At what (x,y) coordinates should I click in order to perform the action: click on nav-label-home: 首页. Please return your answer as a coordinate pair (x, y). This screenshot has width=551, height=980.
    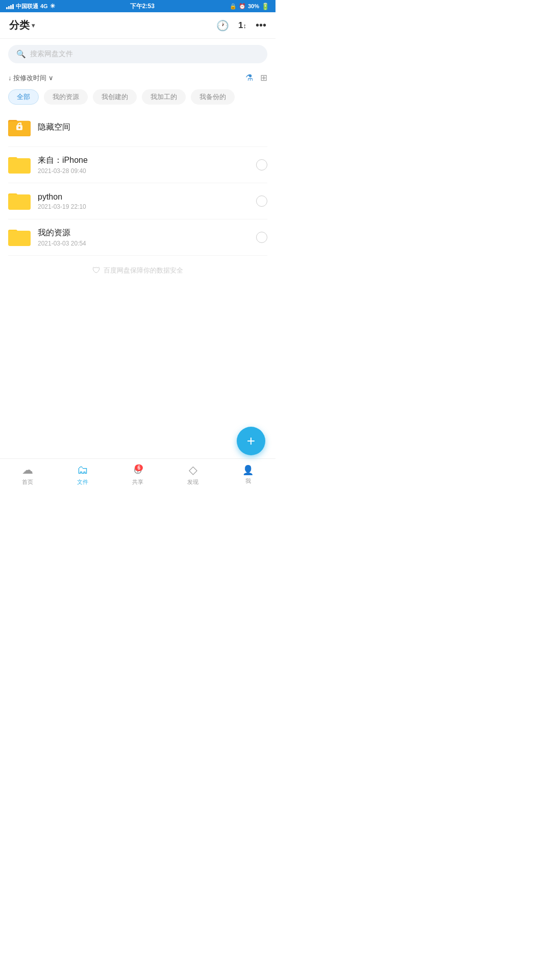
    Looking at the image, I should click on (28, 482).